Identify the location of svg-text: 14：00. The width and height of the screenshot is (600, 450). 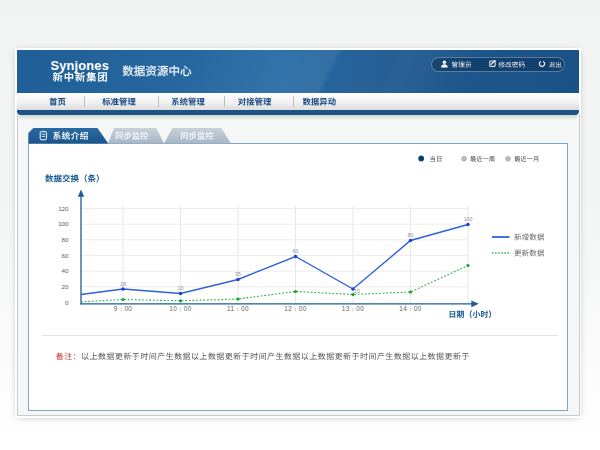
(410, 308).